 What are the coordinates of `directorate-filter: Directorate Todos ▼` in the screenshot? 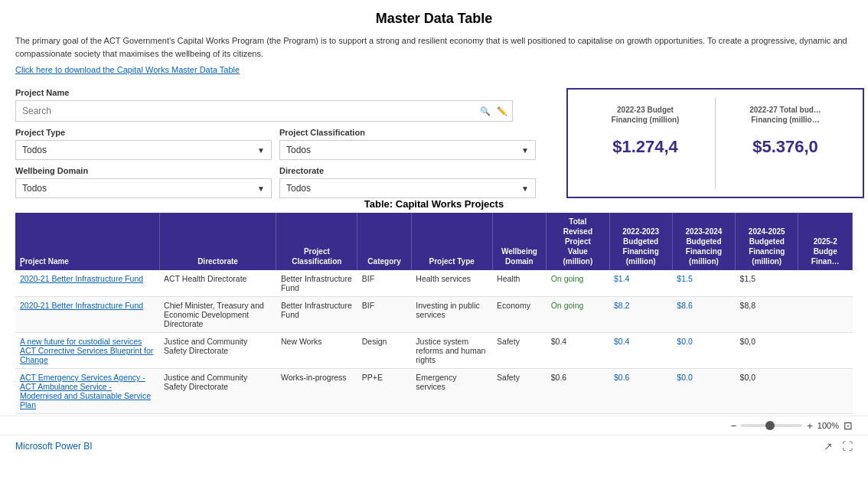 It's located at (407, 182).